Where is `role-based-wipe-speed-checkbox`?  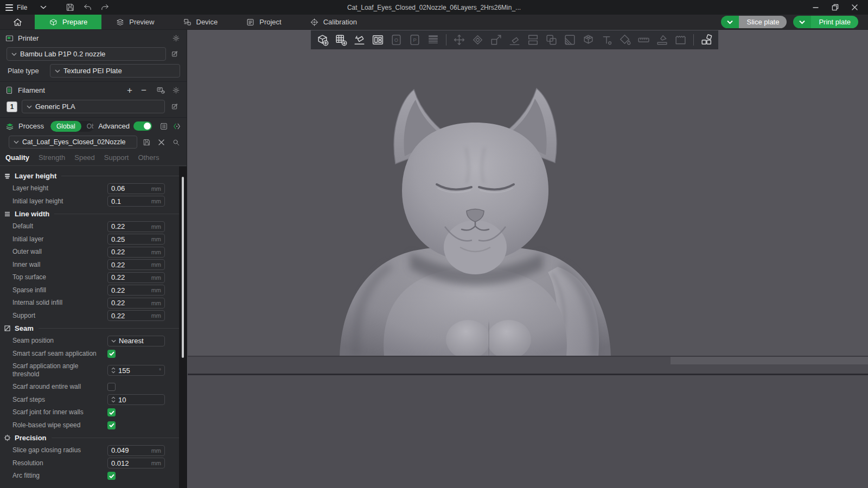
role-based-wipe-speed-checkbox is located at coordinates (112, 425).